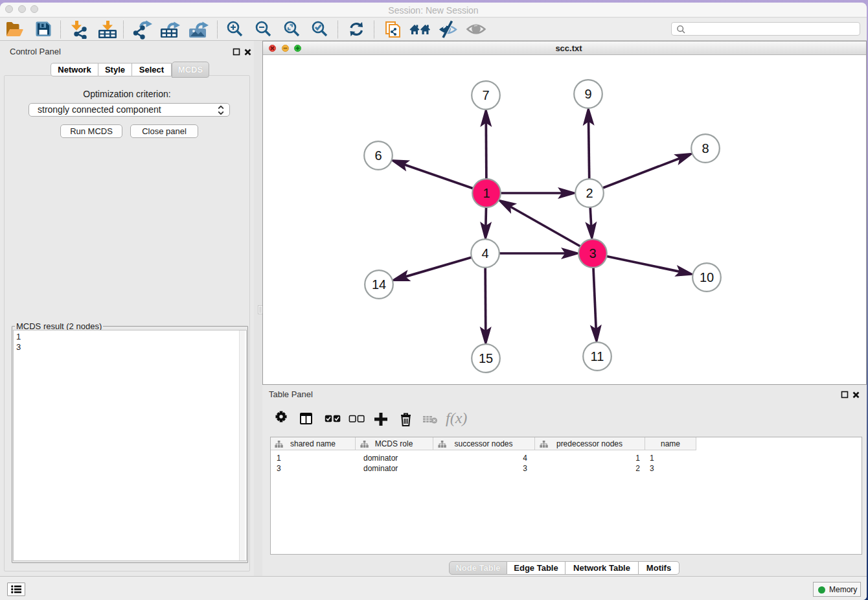 Image resolution: width=868 pixels, height=600 pixels. I want to click on svg-text: 4, so click(485, 253).